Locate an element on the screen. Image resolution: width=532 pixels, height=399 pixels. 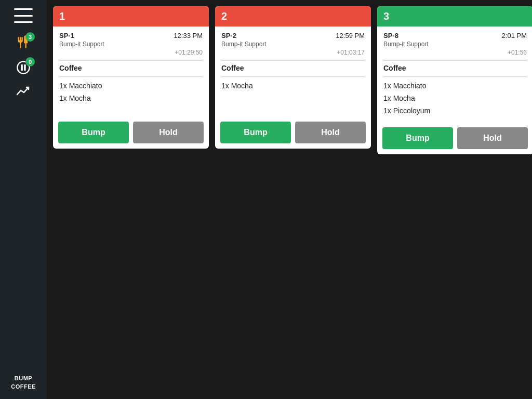
card-elapsed: +01:56 is located at coordinates (455, 52).